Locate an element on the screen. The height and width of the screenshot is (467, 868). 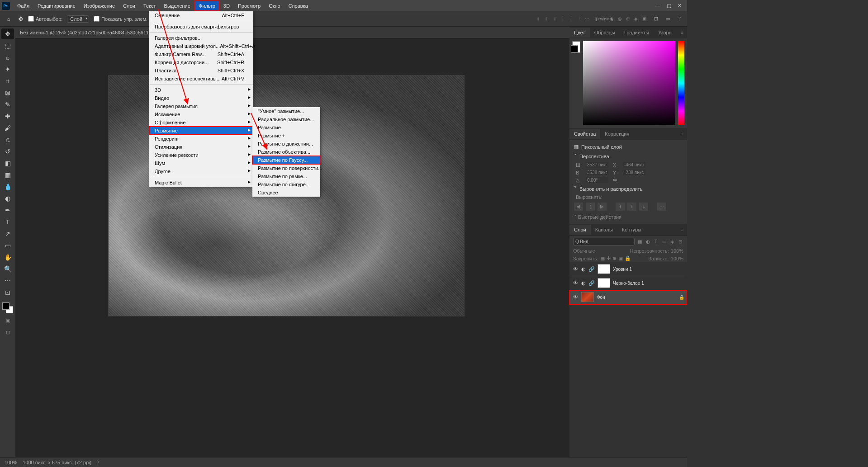
filter-other: Другое▶ is located at coordinates (201, 171).